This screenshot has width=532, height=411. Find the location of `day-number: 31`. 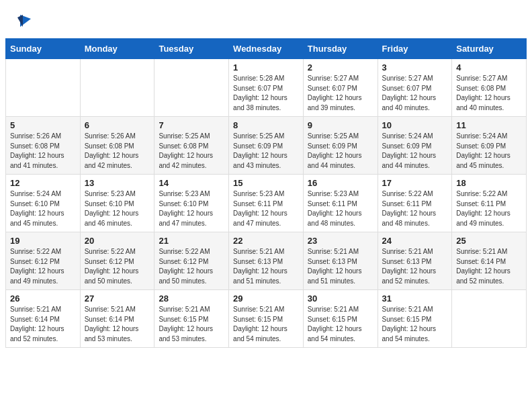

day-number: 31 is located at coordinates (415, 298).